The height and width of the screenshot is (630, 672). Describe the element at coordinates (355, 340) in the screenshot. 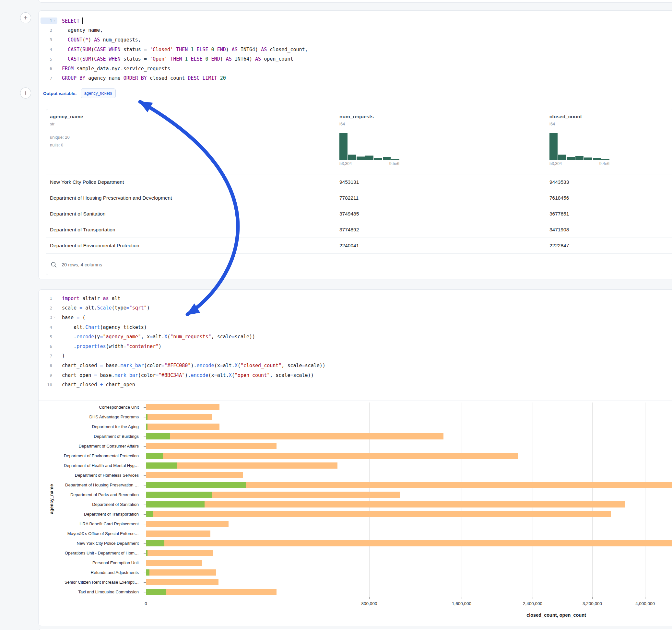

I see `python-editor: 1import altair as alt2scale = alt.Scale(…` at that location.